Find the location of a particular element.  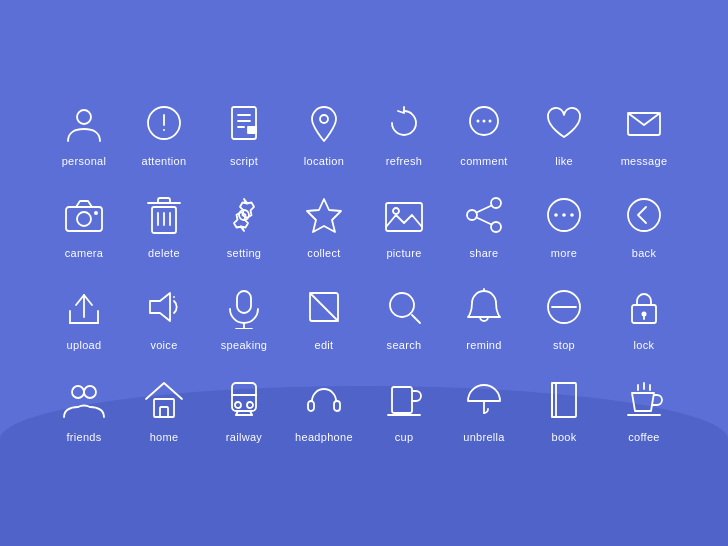

railway-icon is located at coordinates (244, 399).